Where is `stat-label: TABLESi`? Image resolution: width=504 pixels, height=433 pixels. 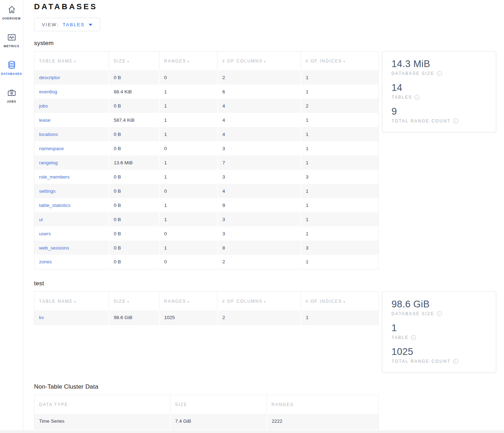 stat-label: TABLESi is located at coordinates (439, 97).